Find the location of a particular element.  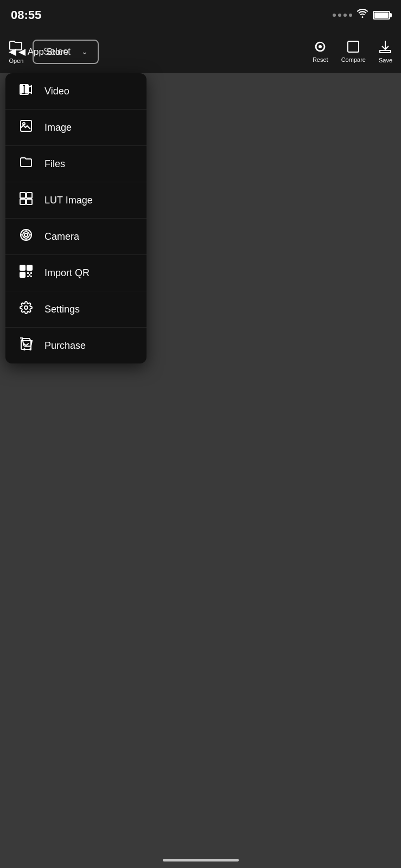

menu-item-import-qr: Import QR is located at coordinates (76, 273).